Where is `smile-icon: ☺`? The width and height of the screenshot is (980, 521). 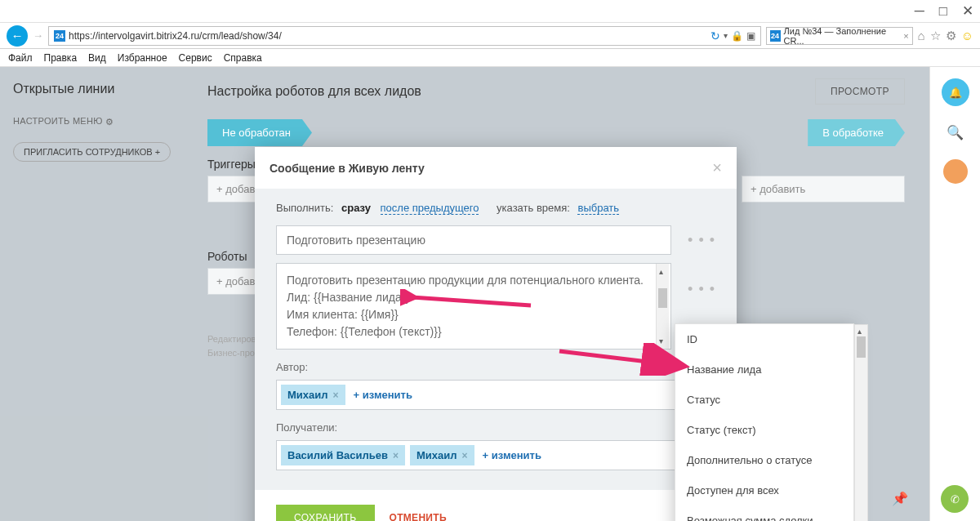 smile-icon: ☺ is located at coordinates (967, 36).